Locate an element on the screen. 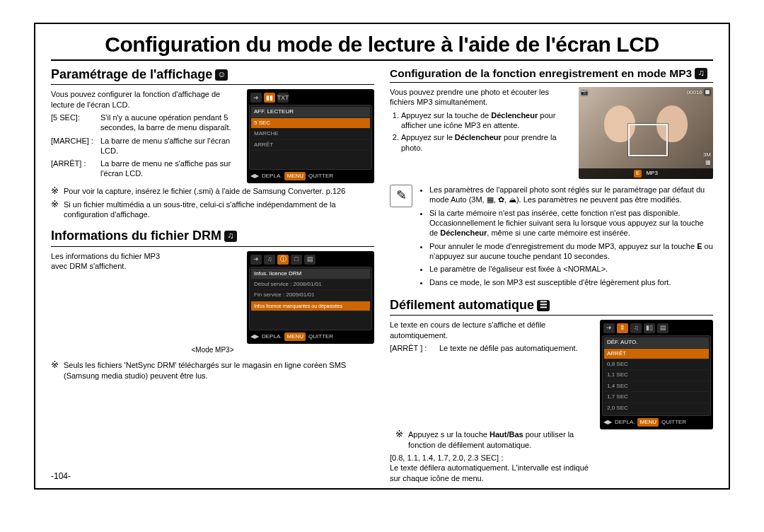  note-smi: ※Pour voir la capture, insérez le fichie… is located at coordinates (212, 191).